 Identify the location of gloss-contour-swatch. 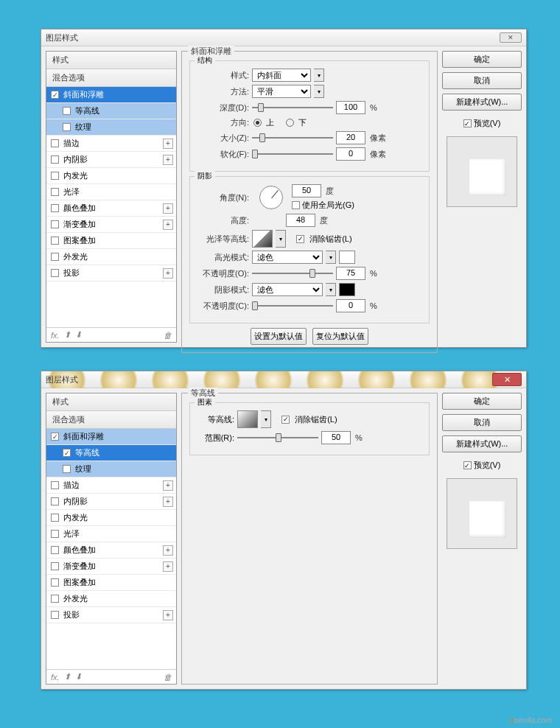
(262, 239).